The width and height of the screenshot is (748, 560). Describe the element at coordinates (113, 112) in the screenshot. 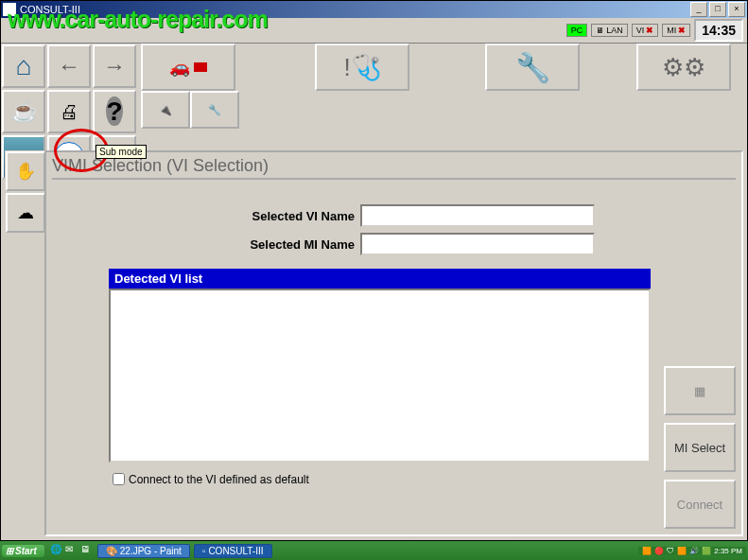

I see `help-icon` at that location.